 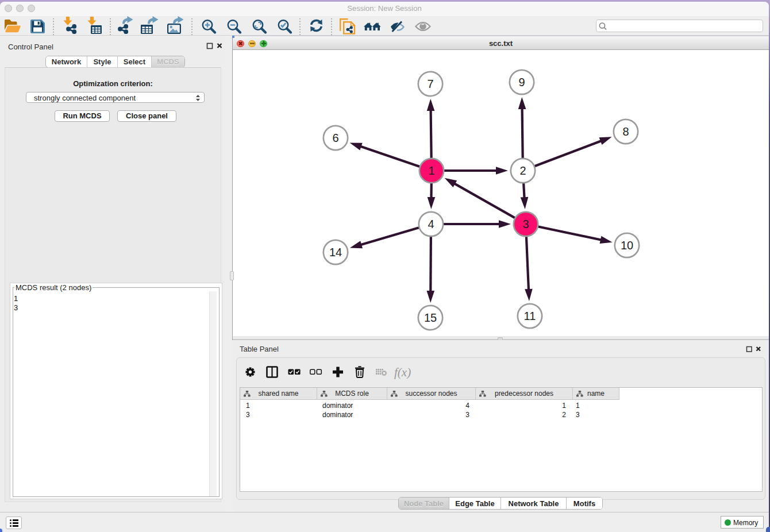 I want to click on svg-text: 1, so click(x=431, y=171).